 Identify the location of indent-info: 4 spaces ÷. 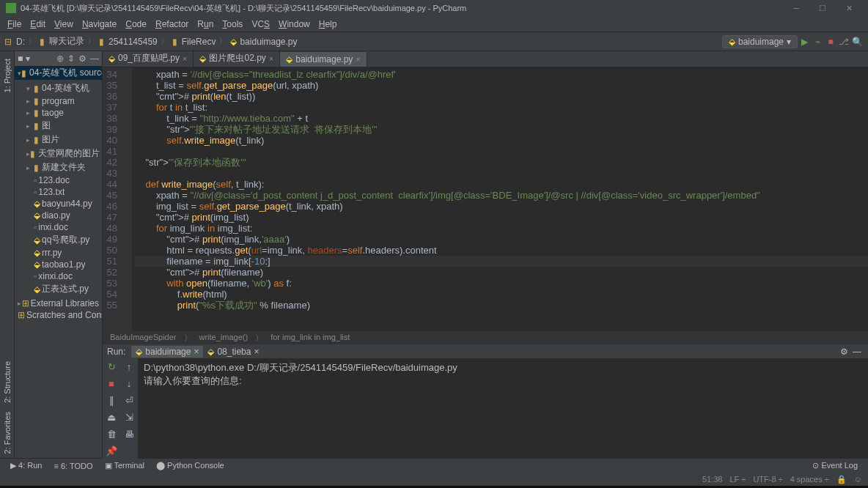
(809, 479).